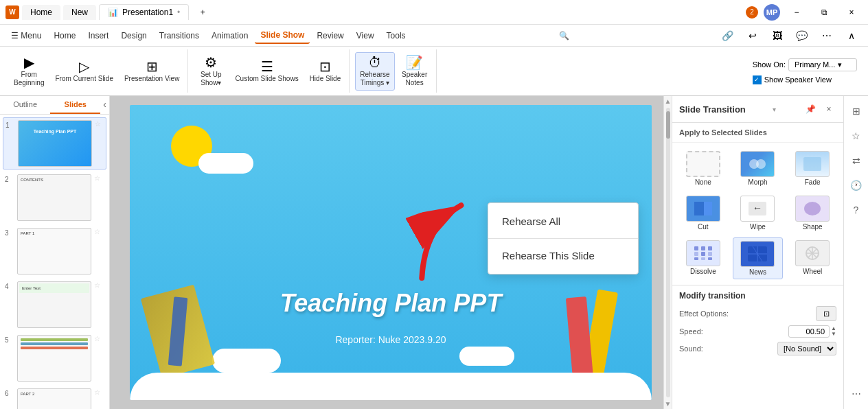 Image resolution: width=868 pixels, height=409 pixels. I want to click on panel-title-arrow: ▾, so click(775, 110).